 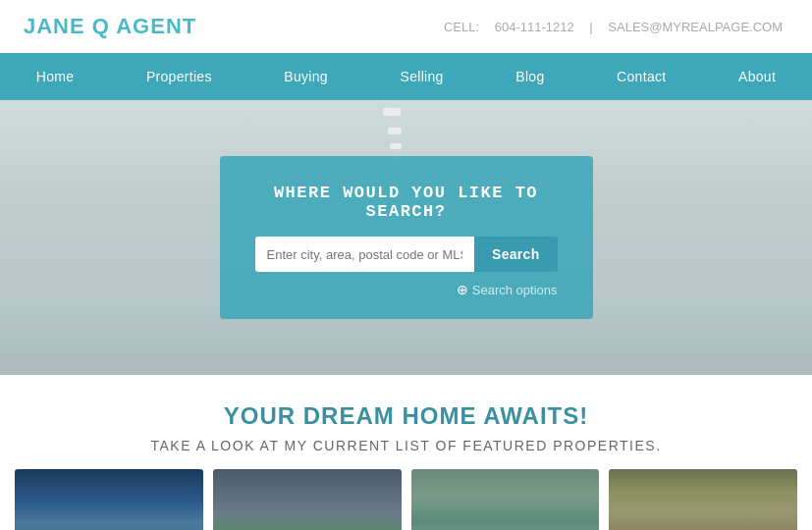 I want to click on search-title: Where Would You Like To Search?, so click(x=406, y=202).